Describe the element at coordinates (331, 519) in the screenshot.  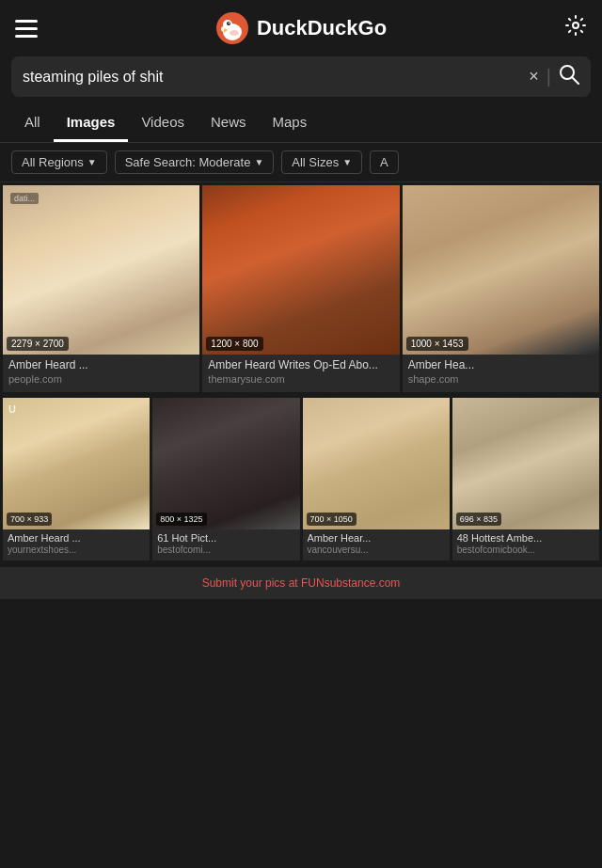
I see `image-dimensions: 700 × 1050` at that location.